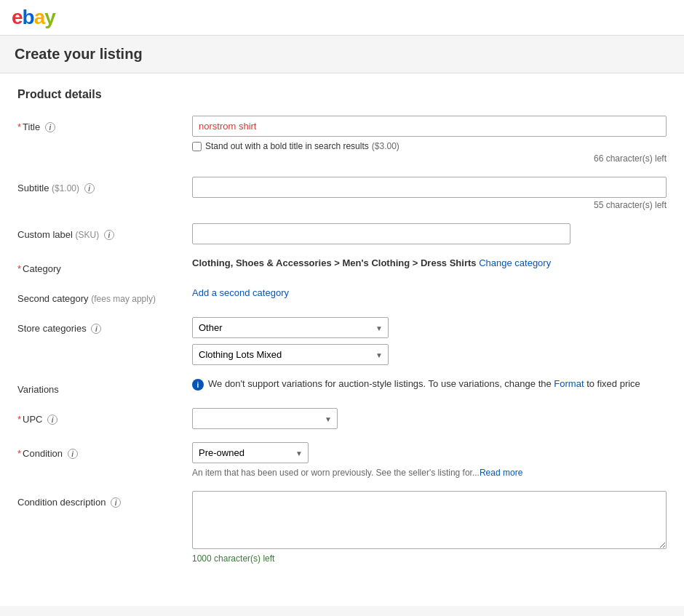 Image resolution: width=684 pixels, height=616 pixels. I want to click on custom-label-help-icon: i, so click(109, 235).